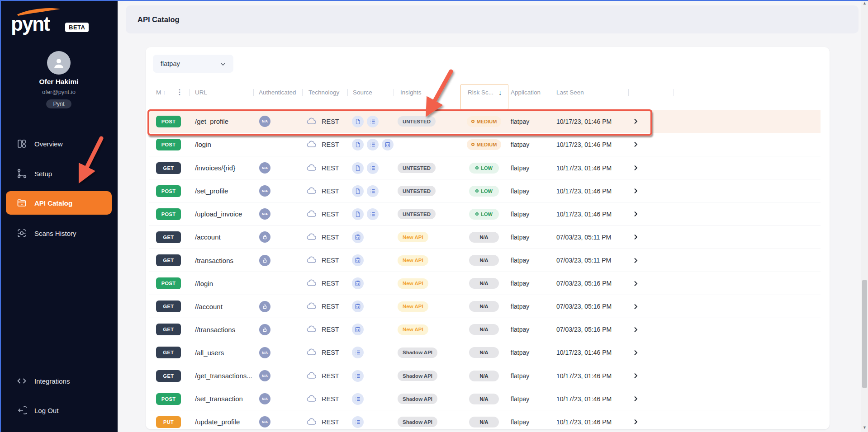 The image size is (868, 432). I want to click on col-header-technology: Technology, so click(324, 93).